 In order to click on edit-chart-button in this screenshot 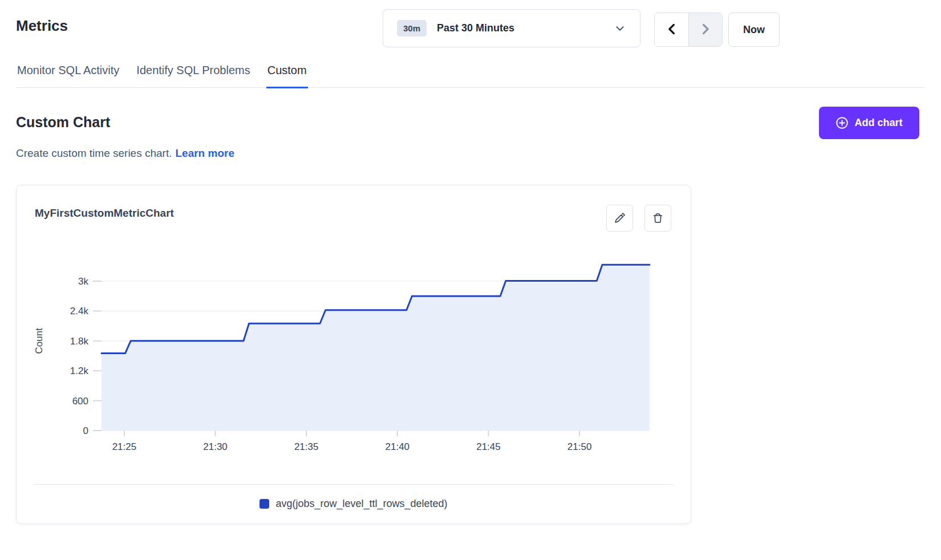, I will do `click(619, 218)`.